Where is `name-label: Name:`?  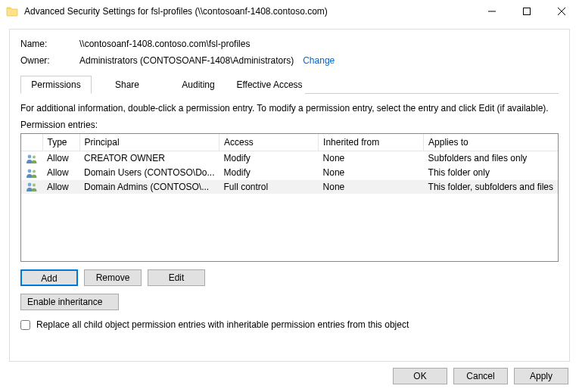 name-label: Name: is located at coordinates (50, 44).